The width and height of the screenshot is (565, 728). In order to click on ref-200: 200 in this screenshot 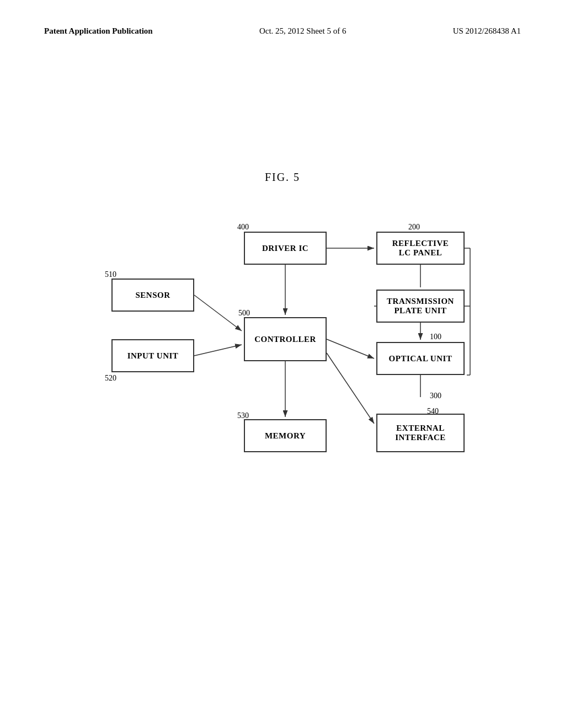, I will do `click(414, 227)`.